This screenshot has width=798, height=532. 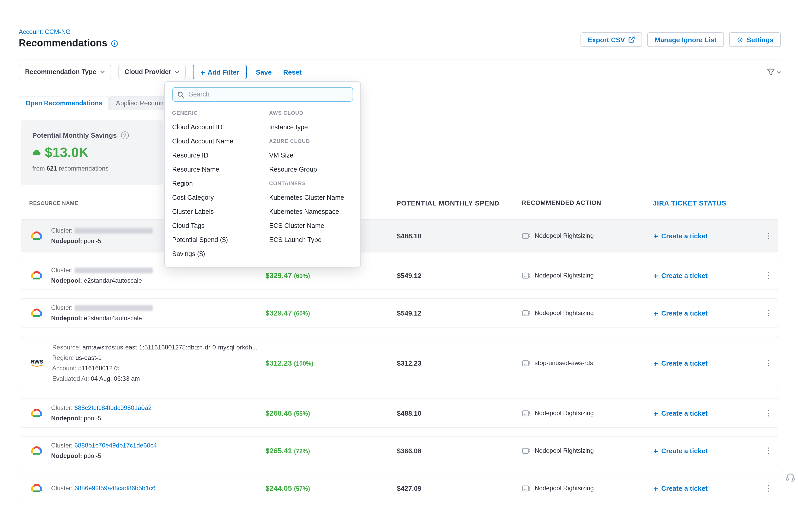 I want to click on filter-option-ecs-cluster-name: ECS Cluster Name, so click(x=311, y=226).